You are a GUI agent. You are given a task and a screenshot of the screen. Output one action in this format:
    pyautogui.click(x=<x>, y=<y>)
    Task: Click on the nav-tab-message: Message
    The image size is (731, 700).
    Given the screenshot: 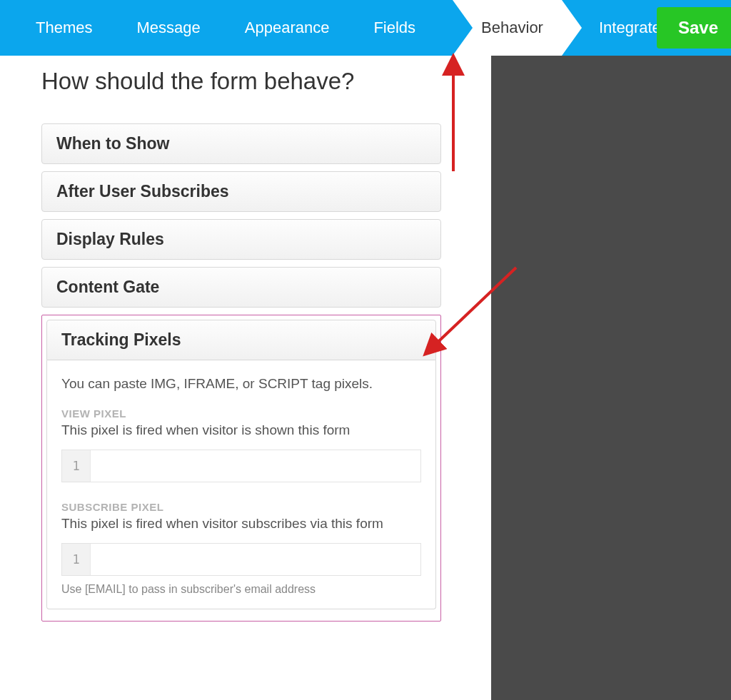 What is the action you would take?
    pyautogui.click(x=168, y=28)
    